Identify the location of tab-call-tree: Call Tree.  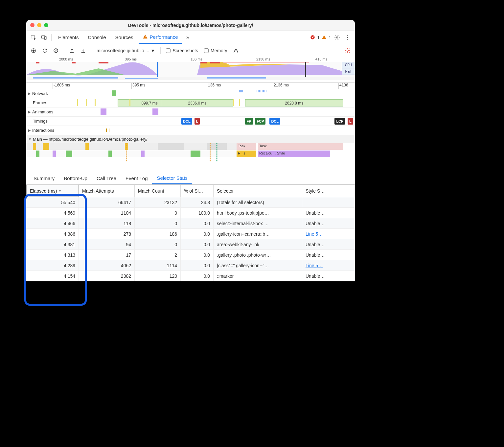
(106, 178).